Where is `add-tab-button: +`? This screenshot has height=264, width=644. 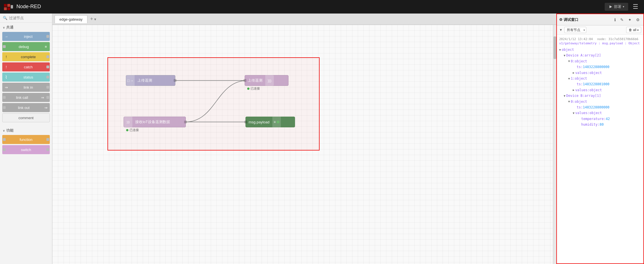 add-tab-button: + is located at coordinates (92, 19).